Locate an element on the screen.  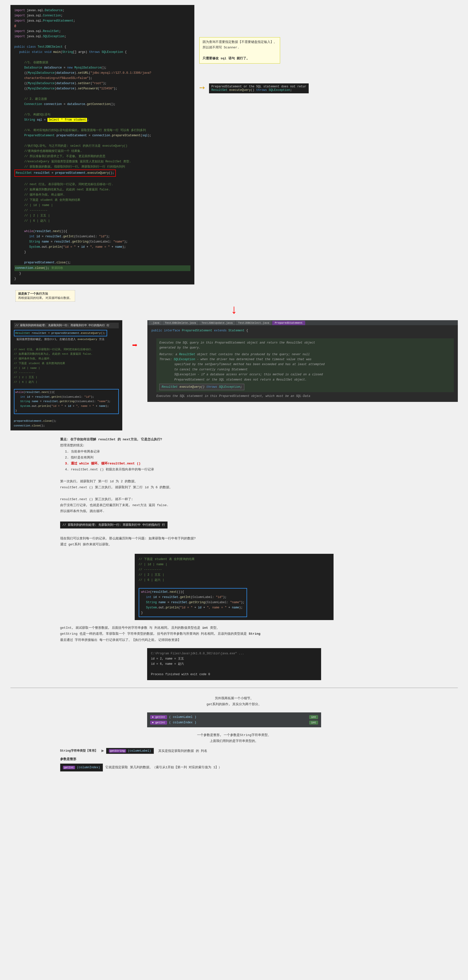
result-output-box: C:\Program Files\Java\jdk1.8.0_301\bin\j… is located at coordinates (234, 664).